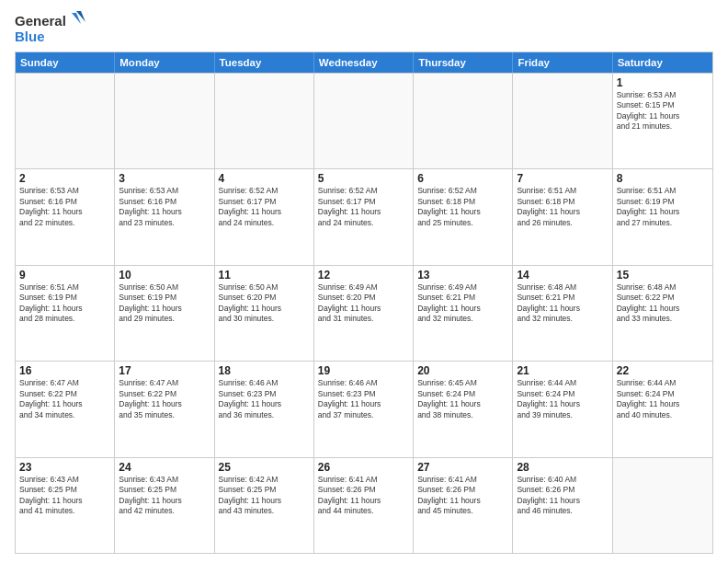  Describe the element at coordinates (64, 467) in the screenshot. I see `day-number: 23` at that location.